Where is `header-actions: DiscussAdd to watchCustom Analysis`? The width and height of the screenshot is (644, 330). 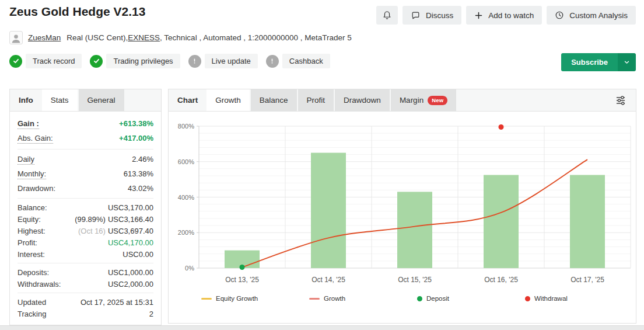
header-actions: DiscussAdd to watchCustom Analysis is located at coordinates (506, 15).